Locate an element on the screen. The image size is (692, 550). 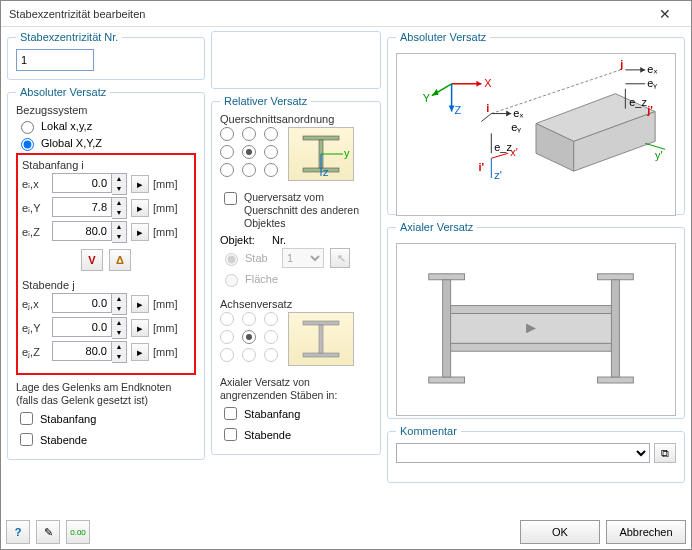
kommentar-copy-button: ⧉ is located at coordinates (665, 453).